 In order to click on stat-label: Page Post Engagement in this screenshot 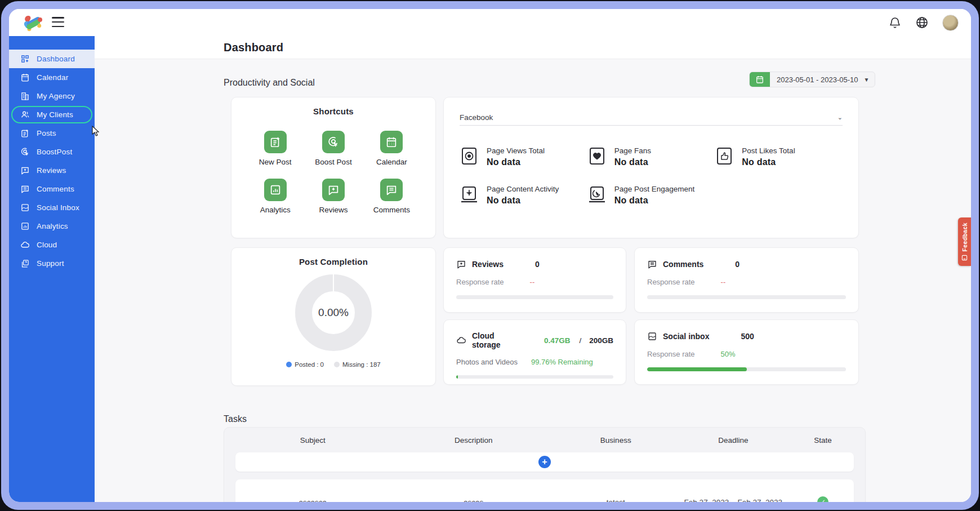, I will do `click(654, 189)`.